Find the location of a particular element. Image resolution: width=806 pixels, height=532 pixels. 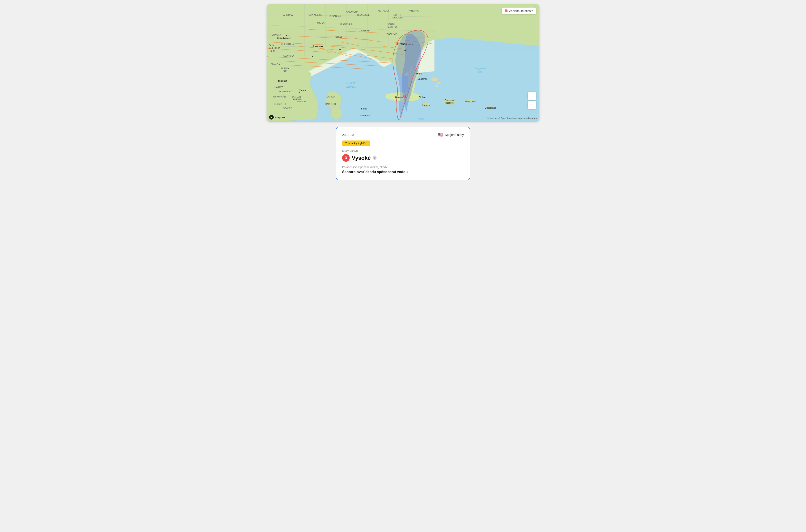

svg-text: Belize is located at coordinates (364, 109).